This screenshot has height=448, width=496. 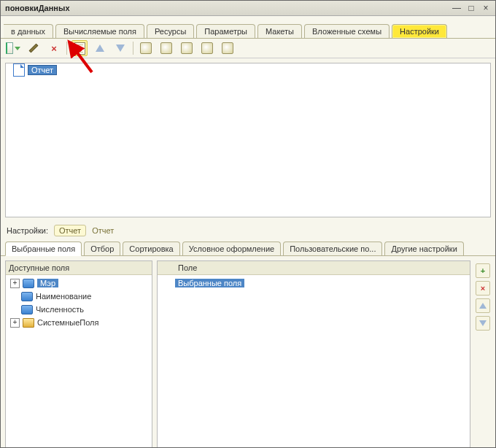 What do you see at coordinates (9, 48) in the screenshot?
I see `newdoc-icon` at bounding box center [9, 48].